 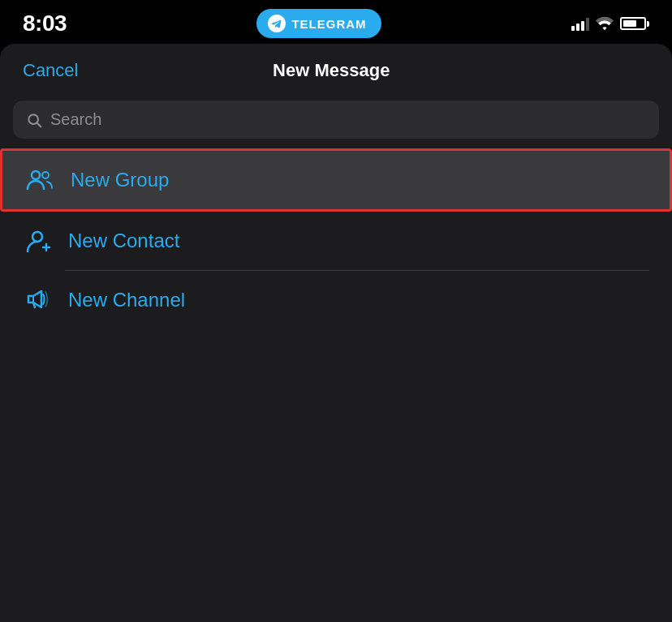 What do you see at coordinates (336, 122) in the screenshot?
I see `search-bar-wrapper: Search` at bounding box center [336, 122].